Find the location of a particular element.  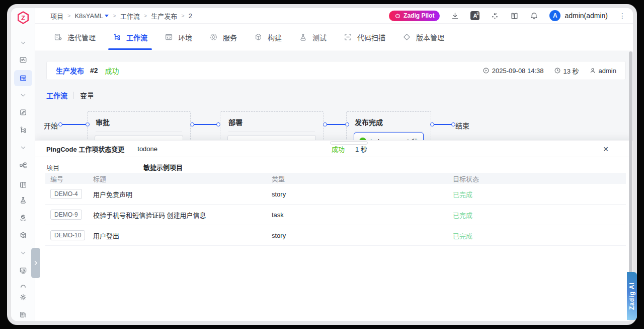

workflow-icon is located at coordinates (117, 37).